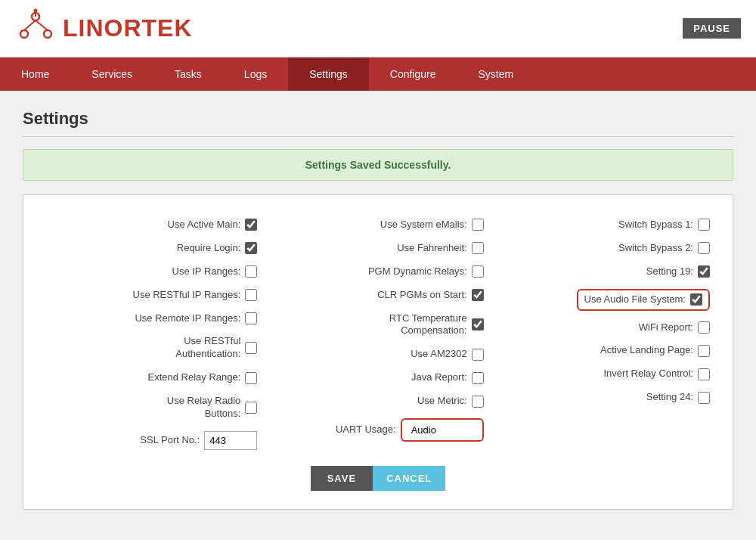 This screenshot has width=756, height=540. I want to click on setting-wifi-report: WiFi Report:, so click(605, 328).